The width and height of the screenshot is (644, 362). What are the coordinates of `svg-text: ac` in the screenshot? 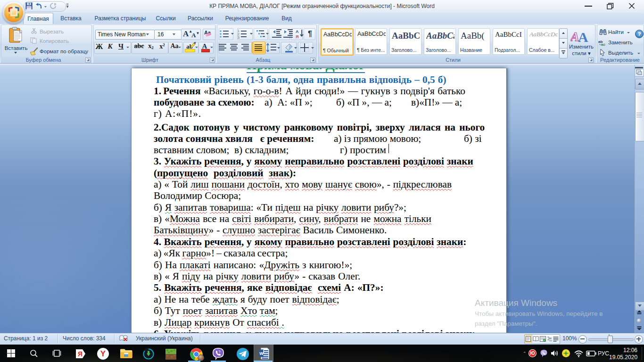 It's located at (603, 44).